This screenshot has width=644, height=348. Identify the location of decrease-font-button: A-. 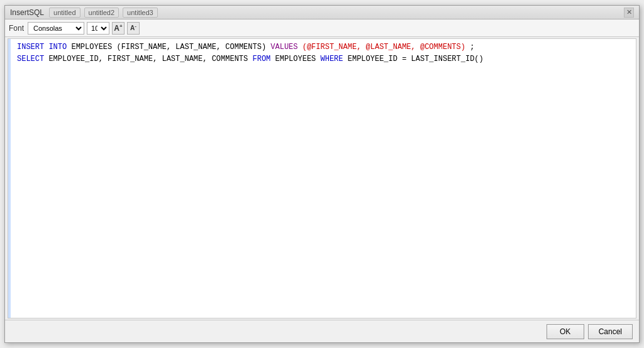
(133, 28).